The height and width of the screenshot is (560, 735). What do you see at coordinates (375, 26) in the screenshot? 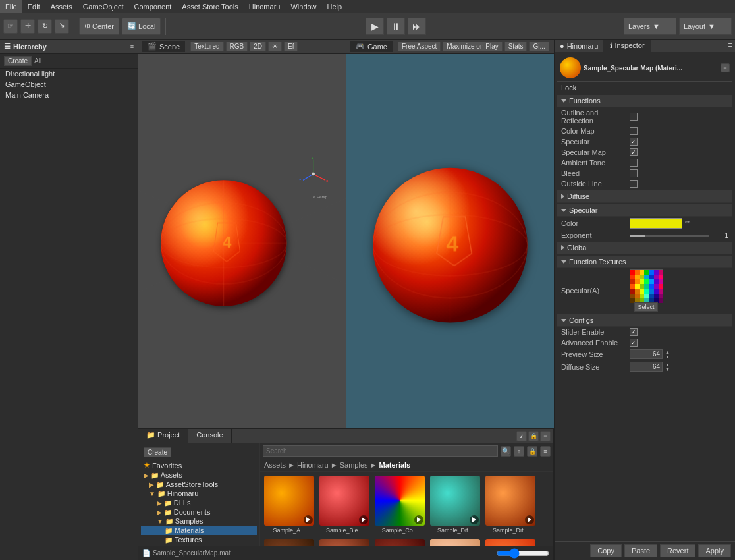
I see `play-button: ▶` at bounding box center [375, 26].